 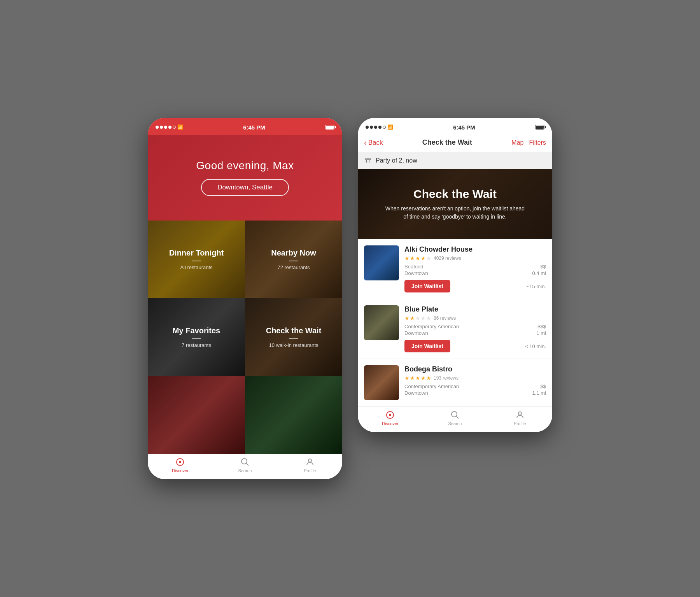 I want to click on bstar5: ★, so click(x=429, y=318).